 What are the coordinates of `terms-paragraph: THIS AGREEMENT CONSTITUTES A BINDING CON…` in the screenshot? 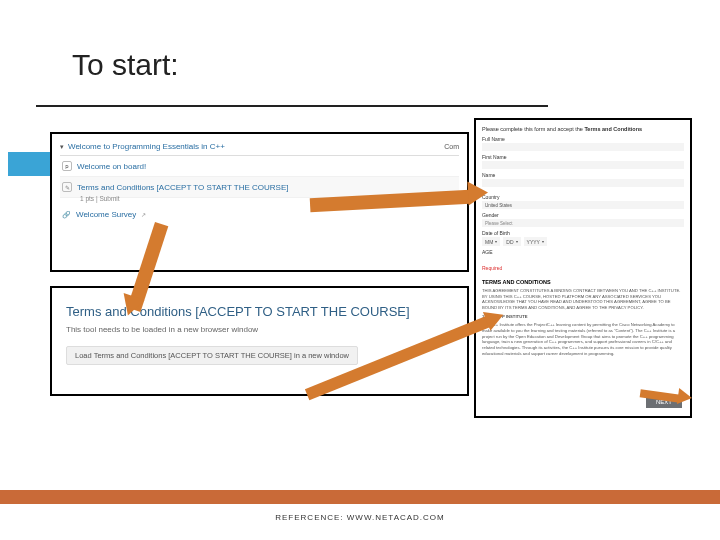 It's located at (583, 300).